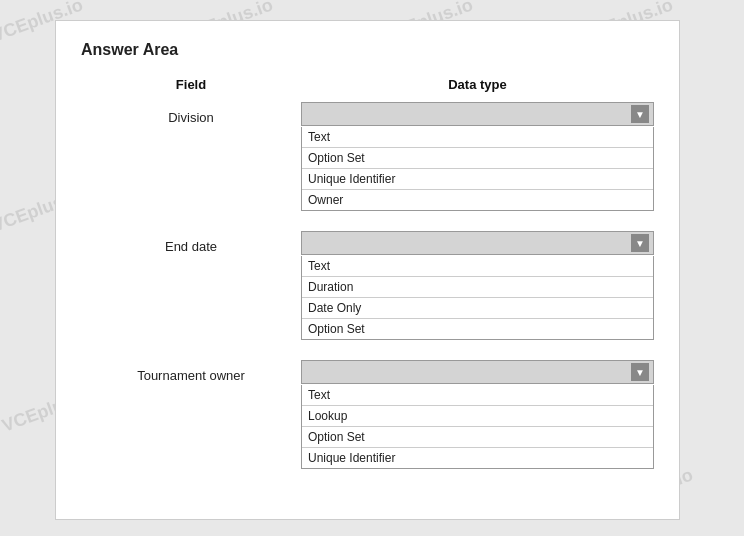 Image resolution: width=744 pixels, height=536 pixels. What do you see at coordinates (478, 427) in the screenshot?
I see `tournamentowner-dropdown-list: Text Lookup Option Set Unique Identifier` at bounding box center [478, 427].